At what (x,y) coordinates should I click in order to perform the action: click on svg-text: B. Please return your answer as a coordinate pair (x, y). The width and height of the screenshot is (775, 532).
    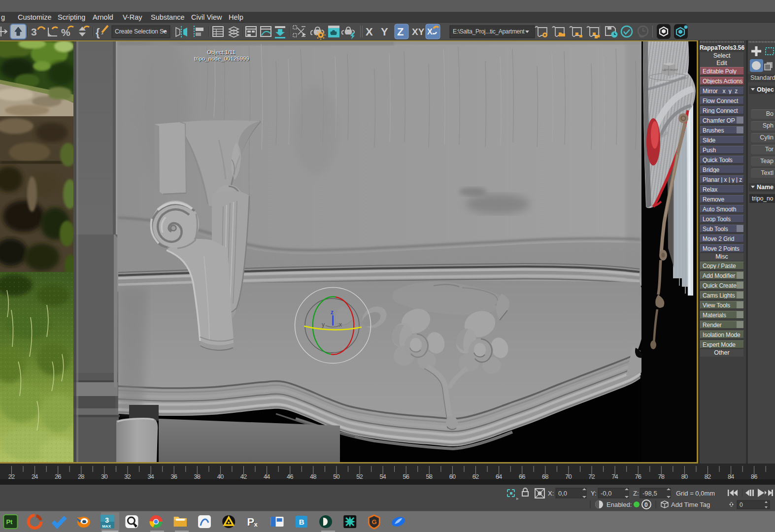
    Looking at the image, I should click on (302, 522).